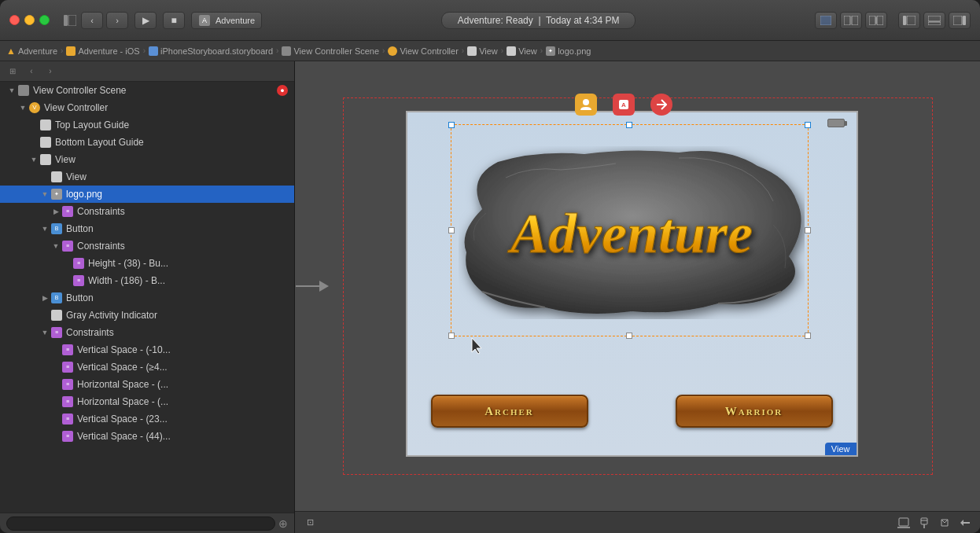  I want to click on filter-icon: ⊕, so click(283, 524).